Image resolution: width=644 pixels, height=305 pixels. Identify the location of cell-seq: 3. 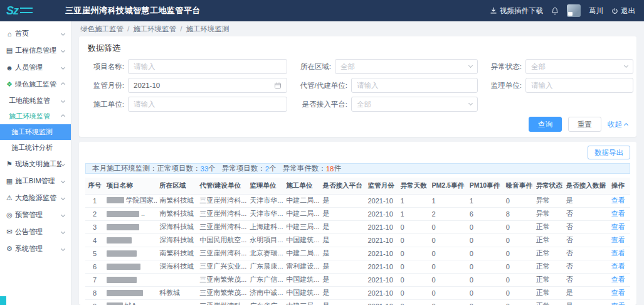
(95, 227).